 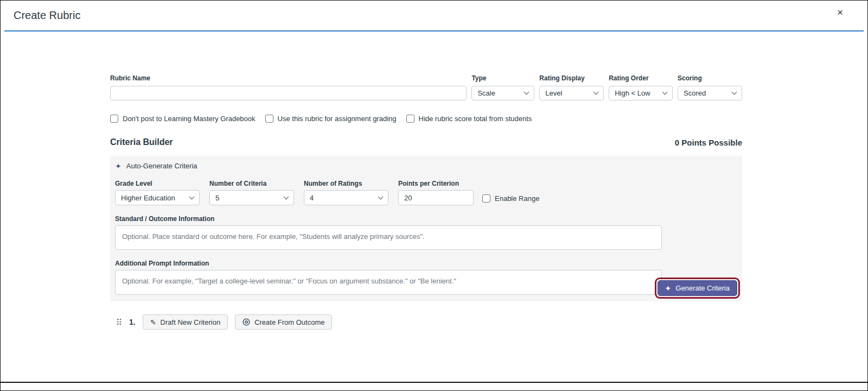 I want to click on additional-prompt-label: Additional Prompt Information, so click(x=426, y=263).